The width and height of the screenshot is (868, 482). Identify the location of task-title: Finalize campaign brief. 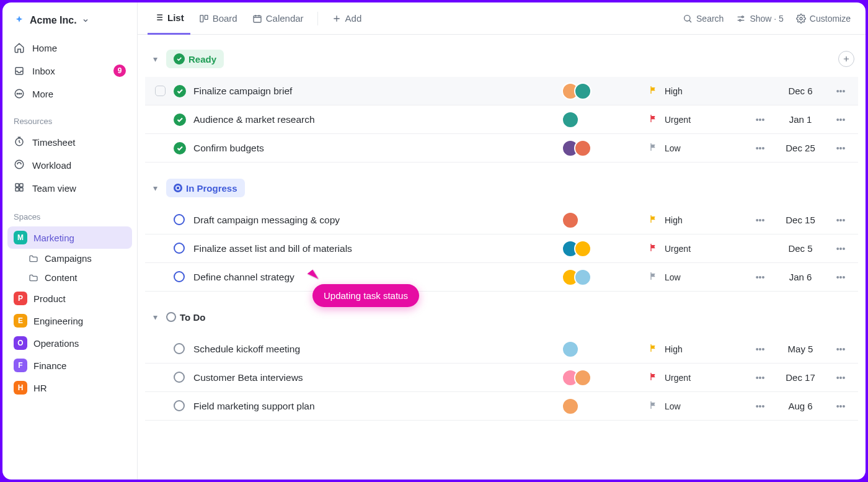
(378, 91).